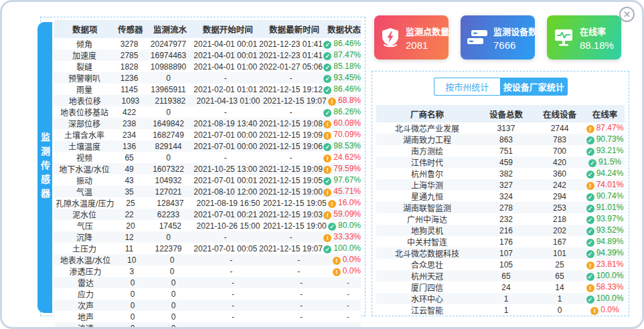 This screenshot has height=329, width=644. What do you see at coordinates (208, 100) in the screenshot?
I see `table-row: 地表位移109321193822021-04-13 01:002021-12-1…` at bounding box center [208, 100].